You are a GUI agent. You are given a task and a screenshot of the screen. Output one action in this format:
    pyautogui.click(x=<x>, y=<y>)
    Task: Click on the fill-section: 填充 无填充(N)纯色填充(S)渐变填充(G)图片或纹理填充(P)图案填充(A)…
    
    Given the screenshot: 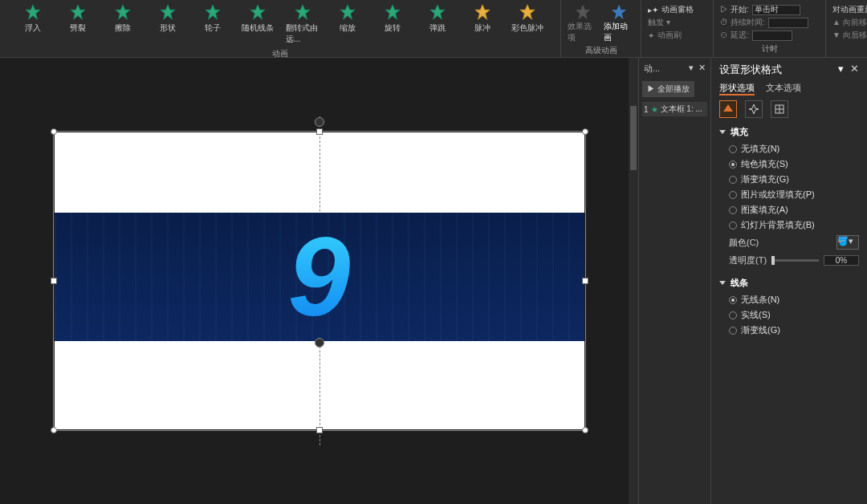 What is the action you would take?
    pyautogui.click(x=789, y=197)
    